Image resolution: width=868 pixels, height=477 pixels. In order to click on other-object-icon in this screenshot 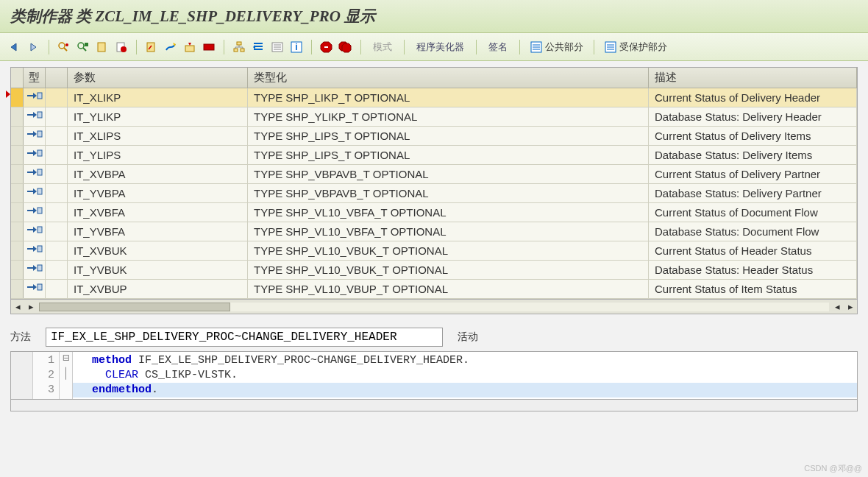, I will do `click(83, 47)`.